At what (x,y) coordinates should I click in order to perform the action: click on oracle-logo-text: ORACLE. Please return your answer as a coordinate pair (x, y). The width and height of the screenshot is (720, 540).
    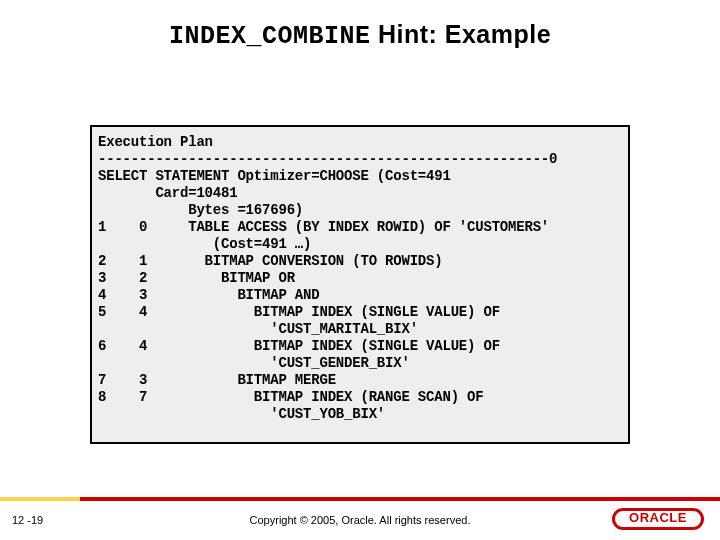
    Looking at the image, I should click on (658, 518).